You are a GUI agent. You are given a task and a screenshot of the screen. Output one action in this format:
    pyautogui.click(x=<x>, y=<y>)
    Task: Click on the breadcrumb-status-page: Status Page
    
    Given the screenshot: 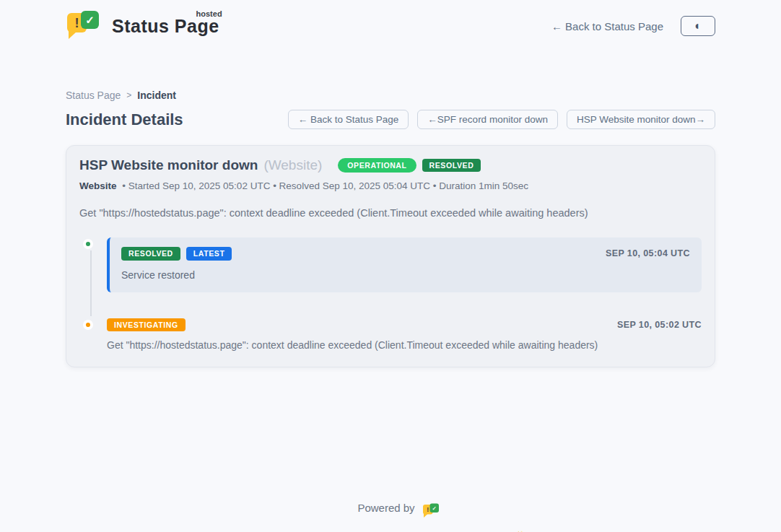 What is the action you would take?
    pyautogui.click(x=93, y=95)
    